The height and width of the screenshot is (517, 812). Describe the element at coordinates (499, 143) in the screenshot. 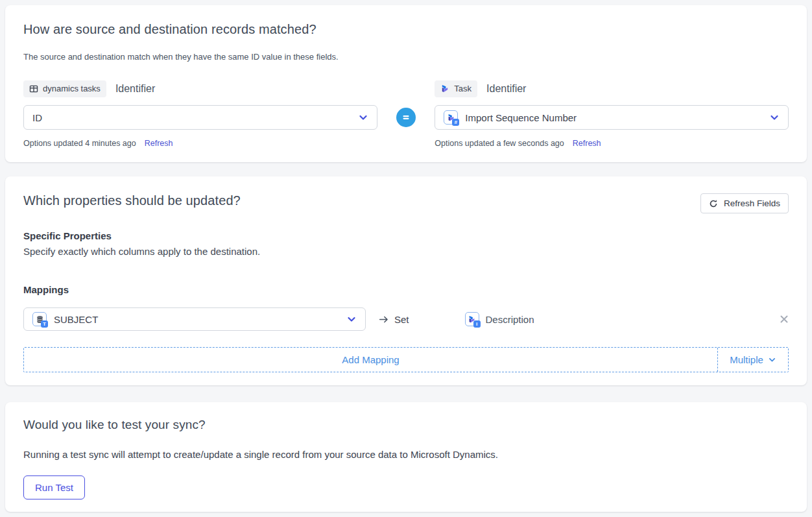

I see `destination-options-updated-text: Options updated a few seconds ago` at that location.